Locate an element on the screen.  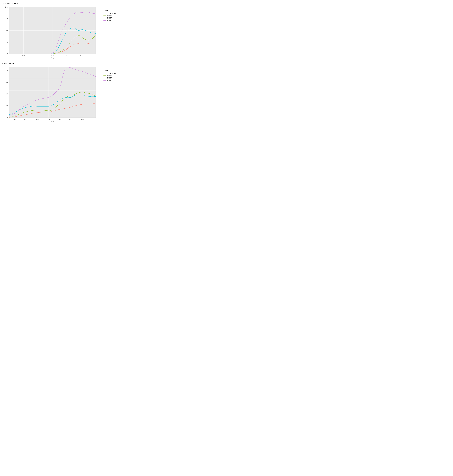
old-coins-section: OLD COINS 0 is located at coordinates (60, 92).